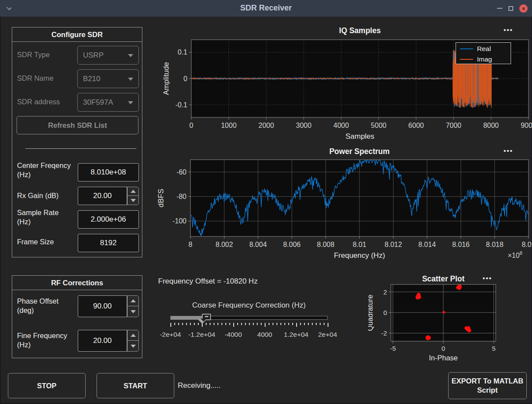 The width and height of the screenshot is (532, 404). I want to click on real-line-swatch, so click(466, 49).